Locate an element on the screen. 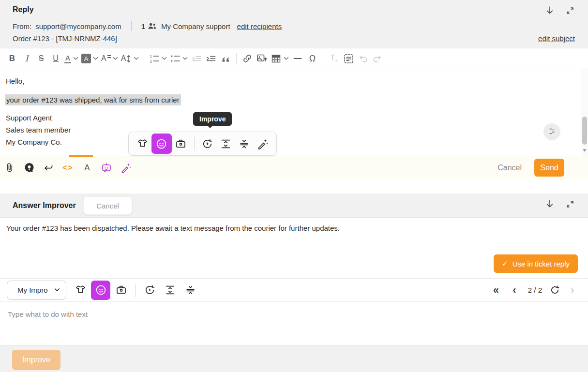 The width and height of the screenshot is (588, 372). underline-button: U is located at coordinates (56, 59).